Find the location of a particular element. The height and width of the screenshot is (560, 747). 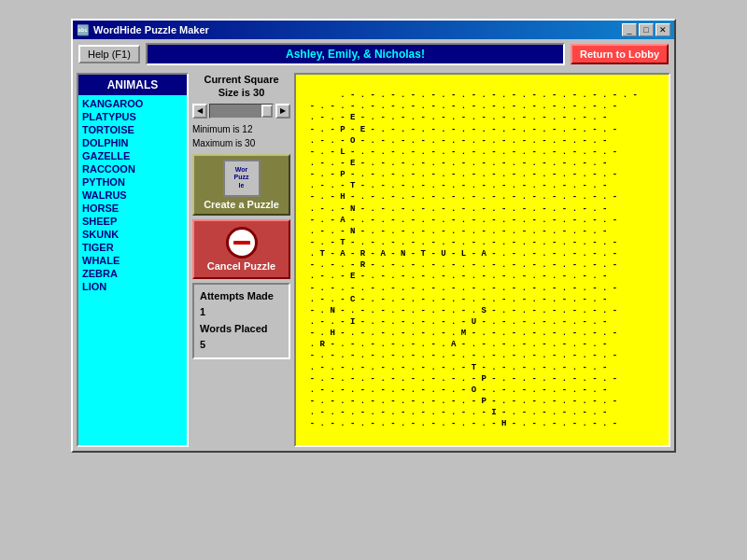

word-list-header: ANIMALS is located at coordinates (133, 85).